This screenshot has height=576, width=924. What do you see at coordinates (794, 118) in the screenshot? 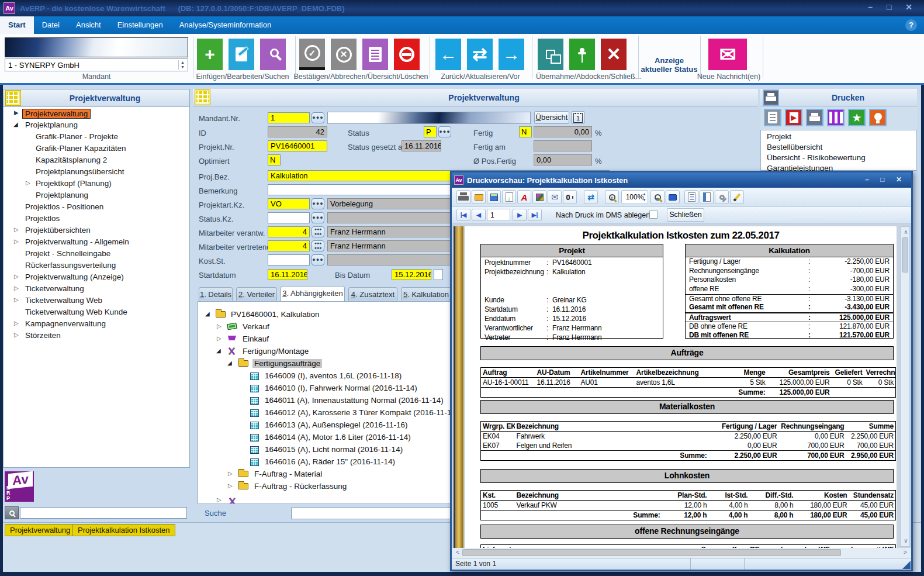
I see `pdf-export-button` at bounding box center [794, 118].